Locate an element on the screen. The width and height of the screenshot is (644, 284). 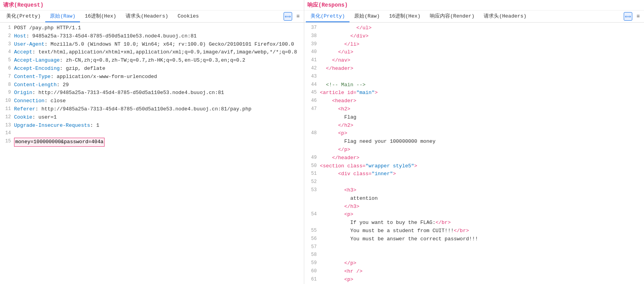
tab-hex-left: 16进制(Hex) is located at coordinates (101, 16).